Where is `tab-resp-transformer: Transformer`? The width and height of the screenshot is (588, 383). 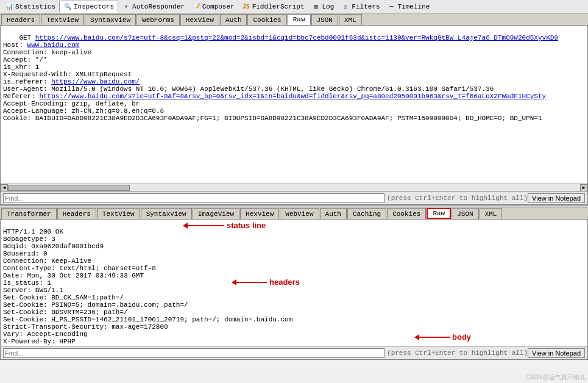 tab-resp-transformer: Transformer is located at coordinates (29, 213).